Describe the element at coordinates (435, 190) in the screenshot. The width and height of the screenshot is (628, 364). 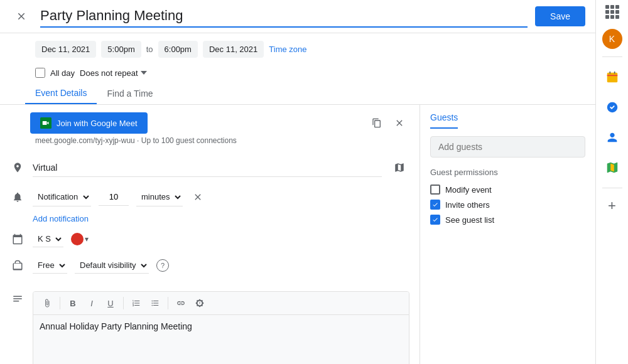
I see `modify-event-checkbox` at that location.